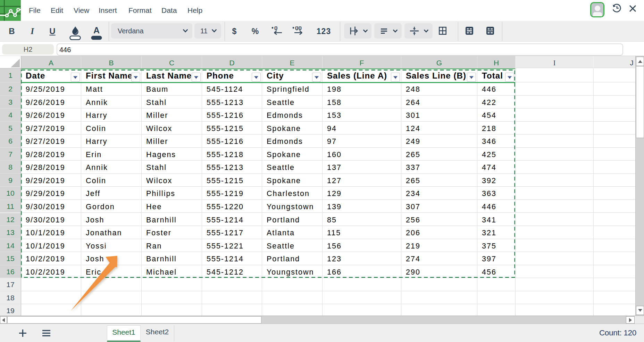 Image resolution: width=644 pixels, height=342 pixels. Describe the element at coordinates (97, 30) in the screenshot. I see `svg-text: A` at that location.